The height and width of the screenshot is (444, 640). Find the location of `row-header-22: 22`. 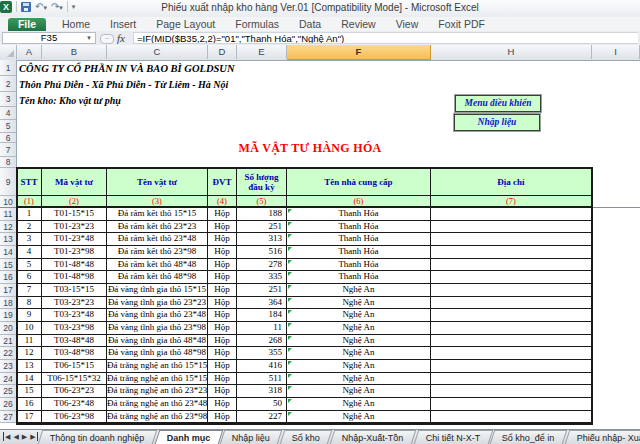

row-header-22: 22 is located at coordinates (8, 354).